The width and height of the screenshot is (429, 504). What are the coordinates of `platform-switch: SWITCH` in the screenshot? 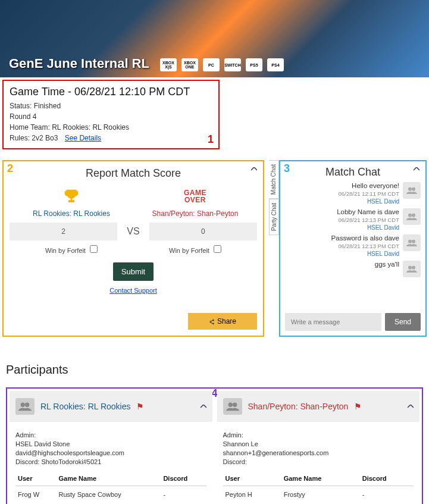 It's located at (233, 65).